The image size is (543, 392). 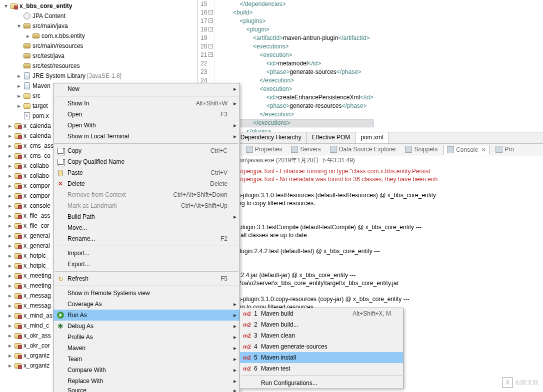 I want to click on submenu-item-run-configurations-: Run Configurations..., so click(x=322, y=383).